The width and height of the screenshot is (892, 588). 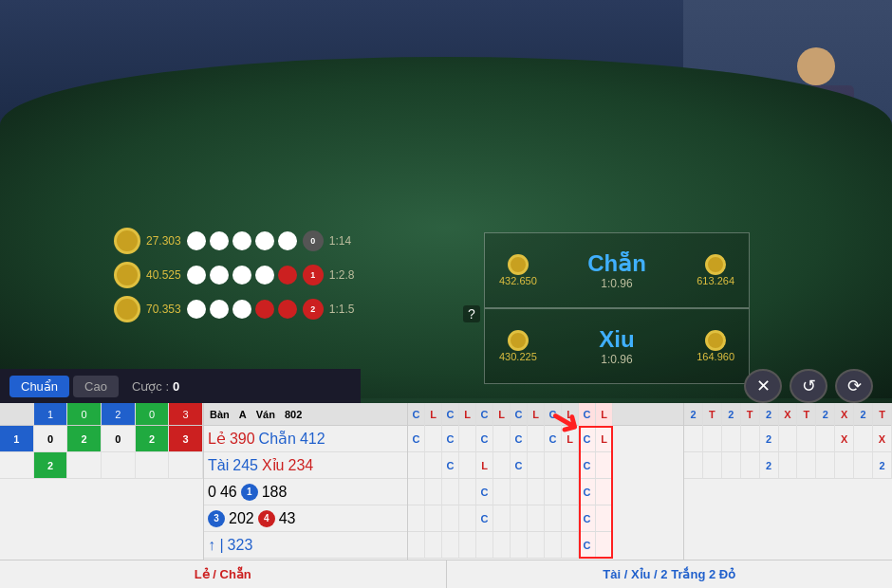 I want to click on header-1: 1, so click(x=51, y=414).